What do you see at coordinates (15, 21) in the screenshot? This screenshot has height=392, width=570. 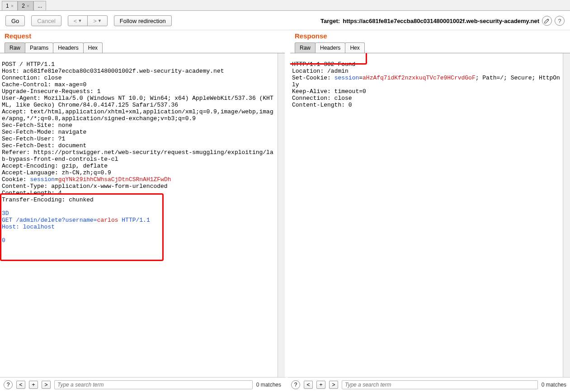 I see `go-button: Go` at bounding box center [15, 21].